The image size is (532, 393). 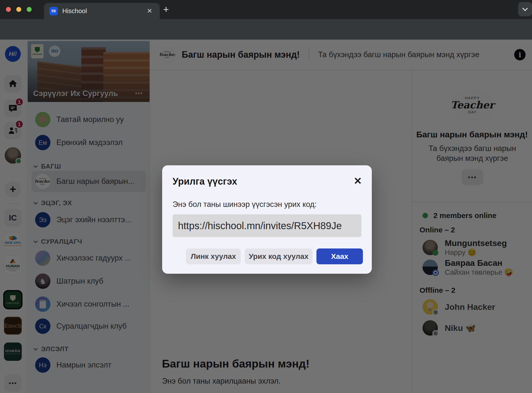 I want to click on window-minimize-button, so click(x=19, y=9).